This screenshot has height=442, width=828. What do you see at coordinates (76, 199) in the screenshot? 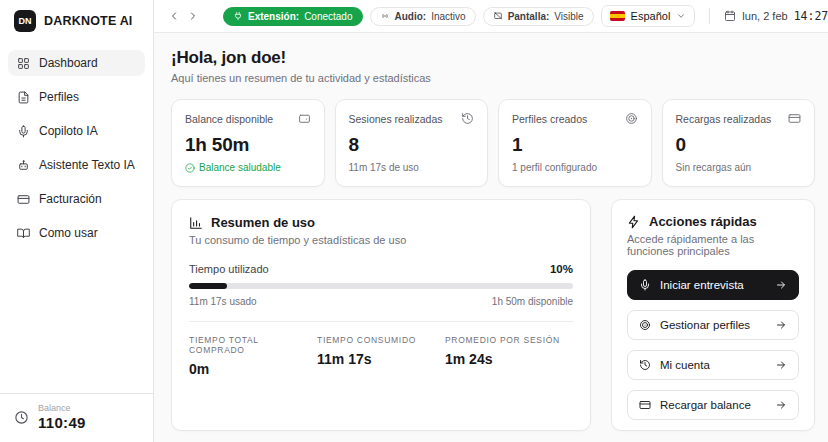
I see `sidebar-item-facturacion: Facturación` at bounding box center [76, 199].